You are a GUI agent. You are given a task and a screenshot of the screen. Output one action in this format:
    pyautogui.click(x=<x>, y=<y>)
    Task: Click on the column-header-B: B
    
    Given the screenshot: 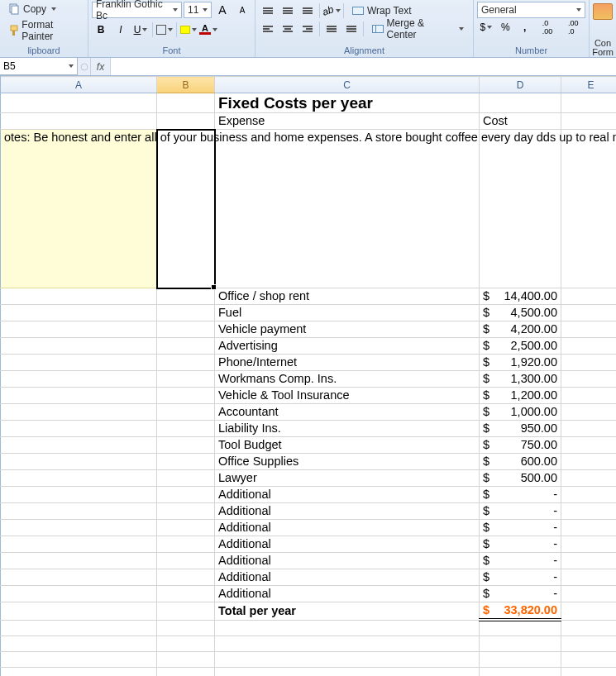 What is the action you would take?
    pyautogui.click(x=186, y=85)
    